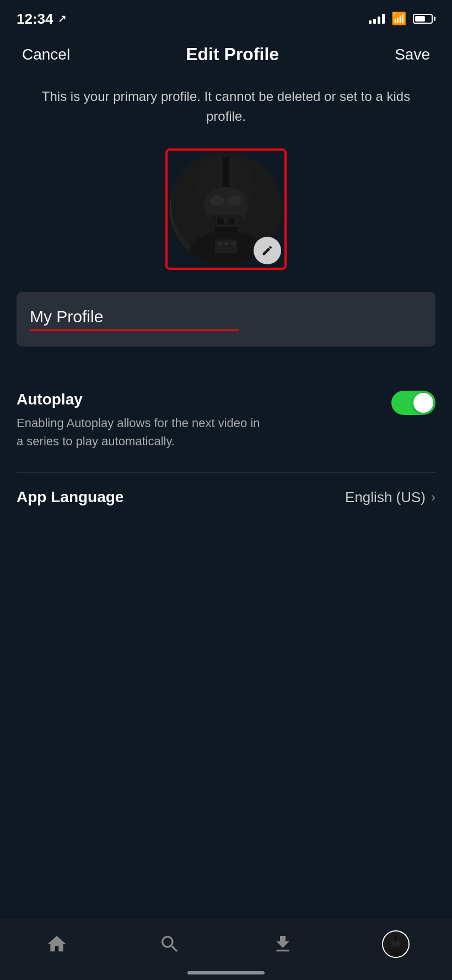  What do you see at coordinates (399, 19) in the screenshot?
I see `wifi-icon: 📶` at bounding box center [399, 19].